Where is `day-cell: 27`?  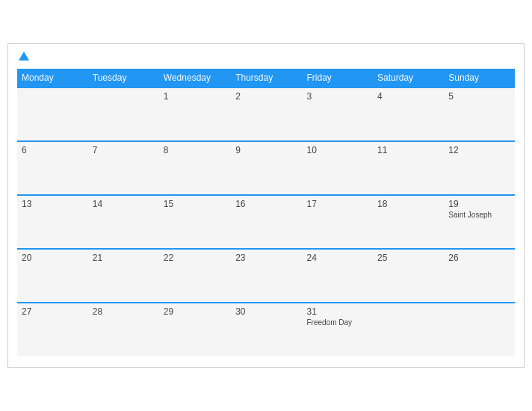 day-cell: 27 is located at coordinates (52, 330).